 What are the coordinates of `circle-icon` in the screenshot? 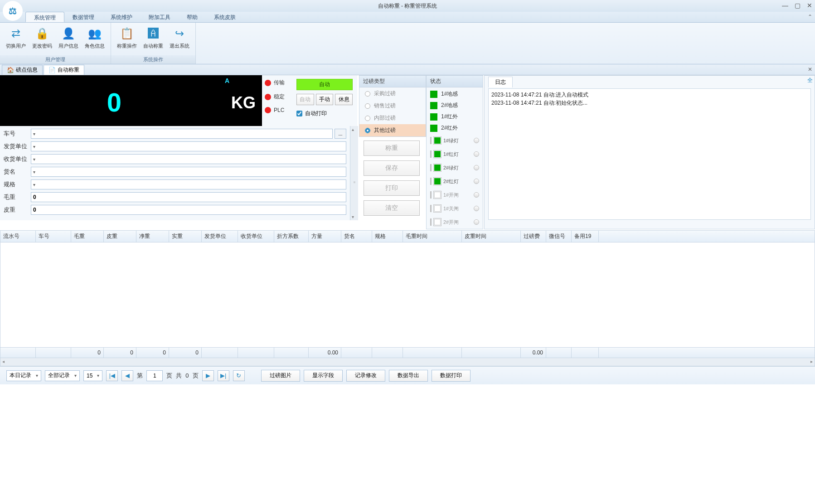 It's located at (476, 168).